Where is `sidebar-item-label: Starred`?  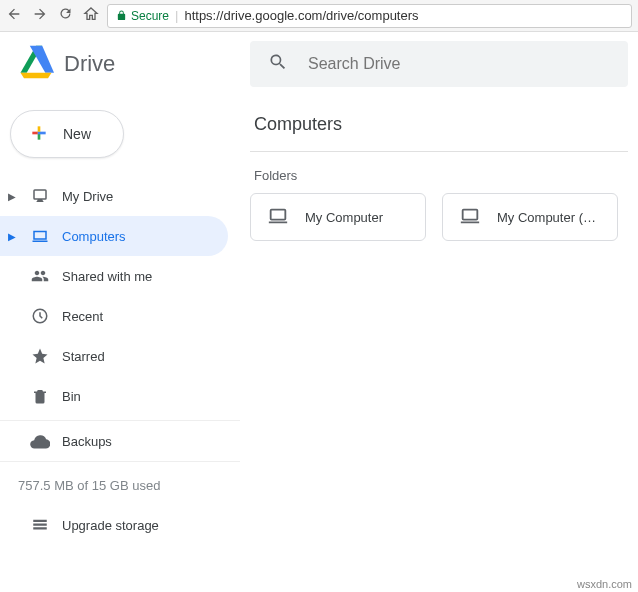
sidebar-item-label: Starred is located at coordinates (84, 356).